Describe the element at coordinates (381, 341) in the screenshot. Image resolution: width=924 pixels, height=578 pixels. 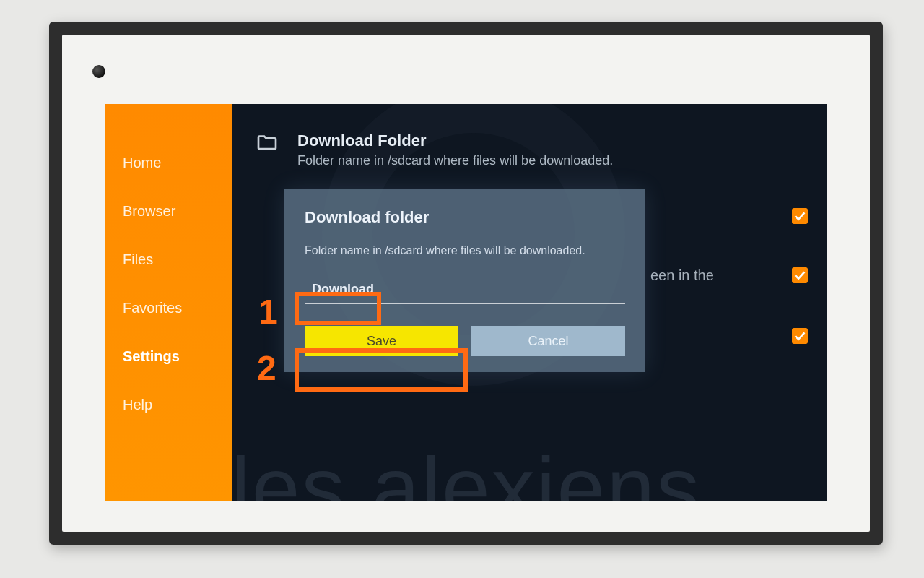
I see `save-button: Save` at that location.